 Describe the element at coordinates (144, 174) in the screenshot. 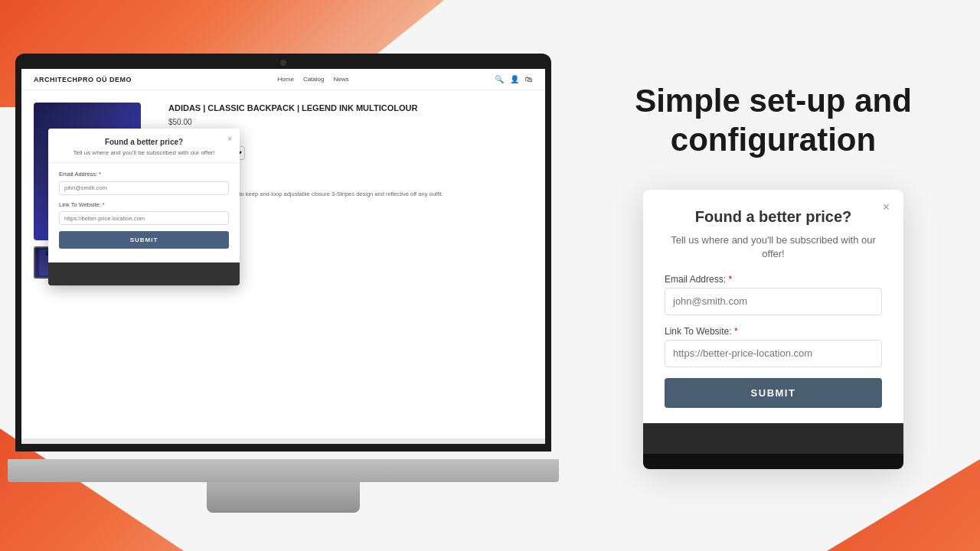

I see `laptop-email-label: Email Address: *` at that location.